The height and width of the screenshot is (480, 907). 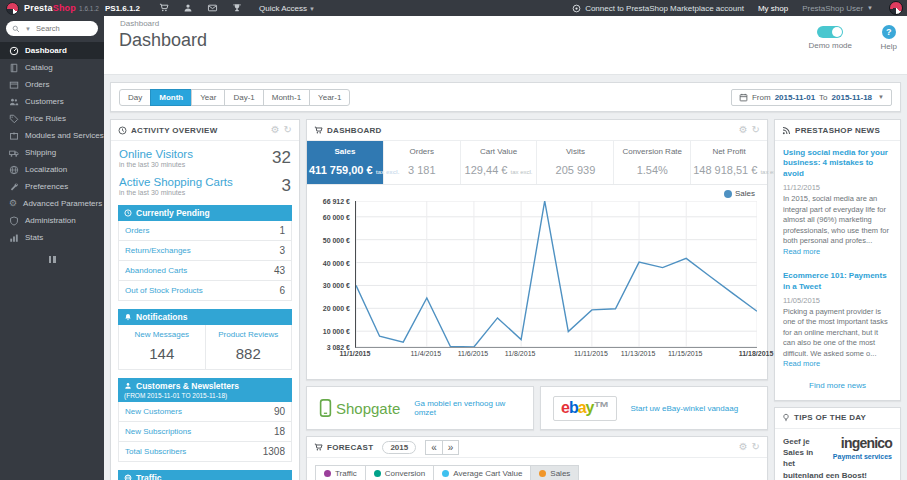 What do you see at coordinates (205, 412) in the screenshot?
I see `new-customers-row: New Customers90` at bounding box center [205, 412].